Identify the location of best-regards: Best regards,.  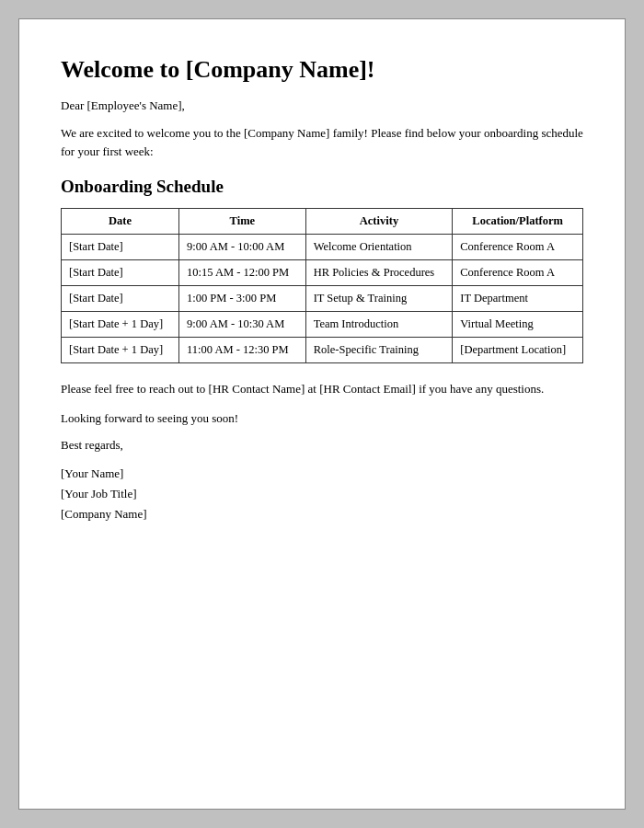
(322, 445).